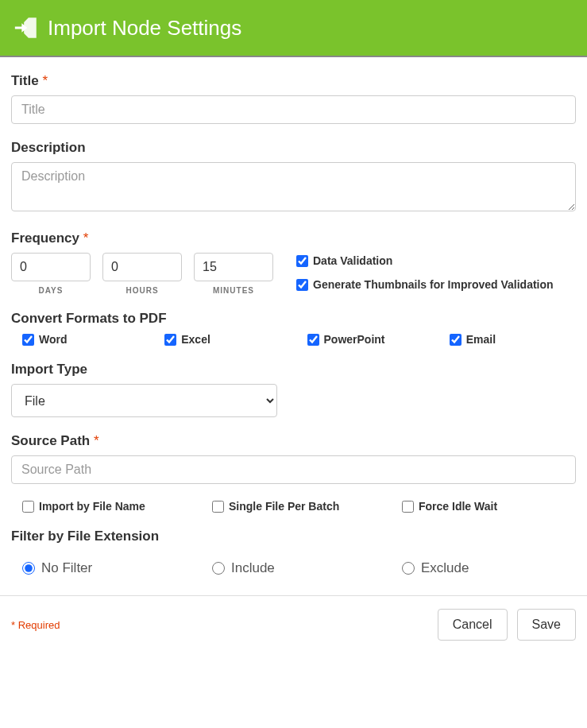 The height and width of the screenshot is (728, 587). What do you see at coordinates (294, 470) in the screenshot?
I see `source-path-input` at bounding box center [294, 470].